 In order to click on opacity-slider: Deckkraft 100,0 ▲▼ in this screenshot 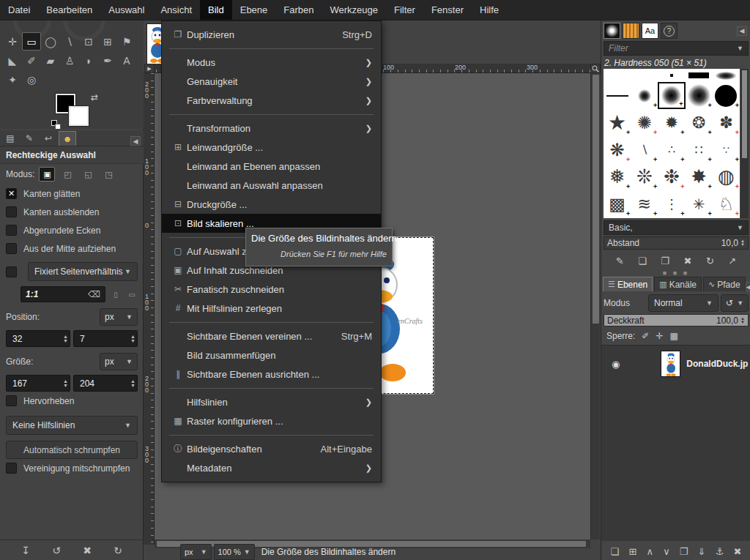, I will do `click(676, 321)`.